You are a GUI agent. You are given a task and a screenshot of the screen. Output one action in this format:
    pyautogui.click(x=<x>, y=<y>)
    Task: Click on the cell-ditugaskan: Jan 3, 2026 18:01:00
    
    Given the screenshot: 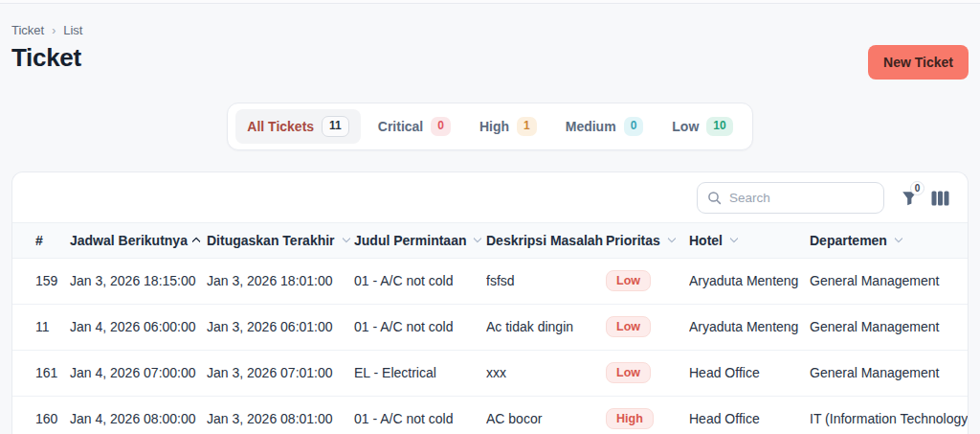 What is the action you would take?
    pyautogui.click(x=280, y=281)
    